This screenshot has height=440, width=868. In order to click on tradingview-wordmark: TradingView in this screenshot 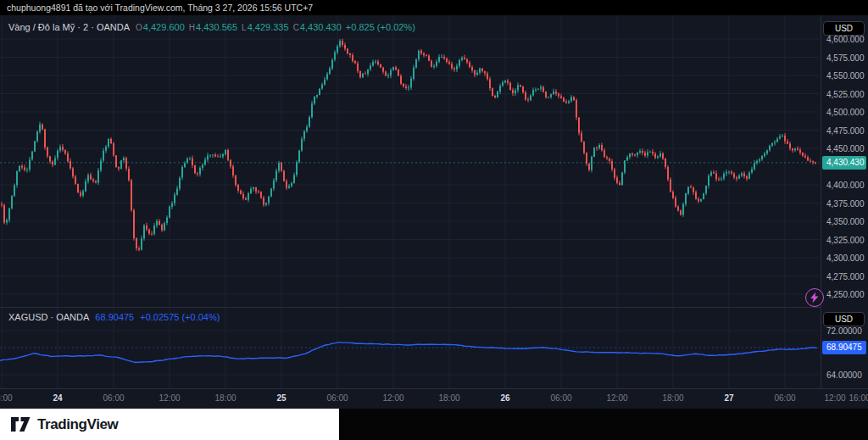, I will do `click(78, 425)`.